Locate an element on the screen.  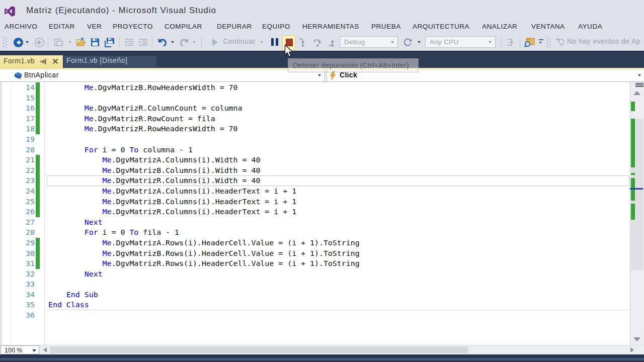
menu-ver: VER is located at coordinates (95, 26).